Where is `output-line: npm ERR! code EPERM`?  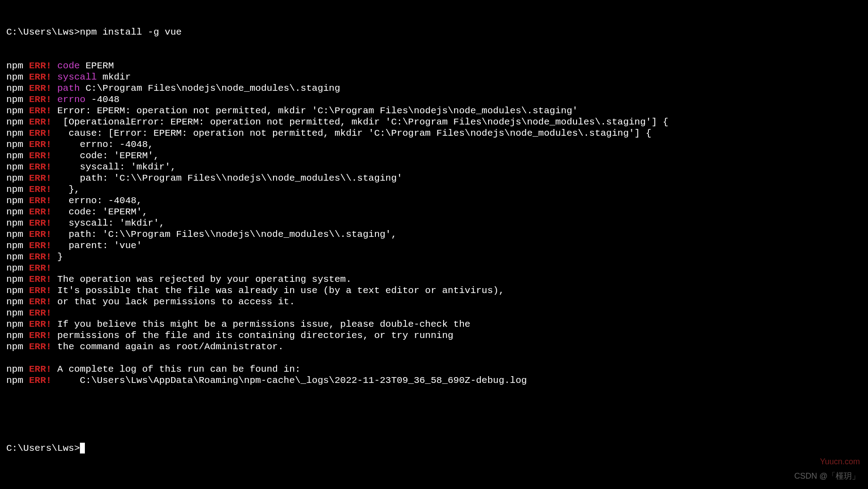
output-line: npm ERR! code EPERM is located at coordinates (434, 67).